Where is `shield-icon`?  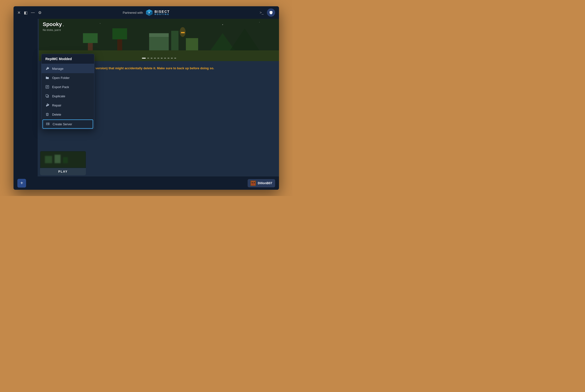 shield-icon is located at coordinates (271, 12).